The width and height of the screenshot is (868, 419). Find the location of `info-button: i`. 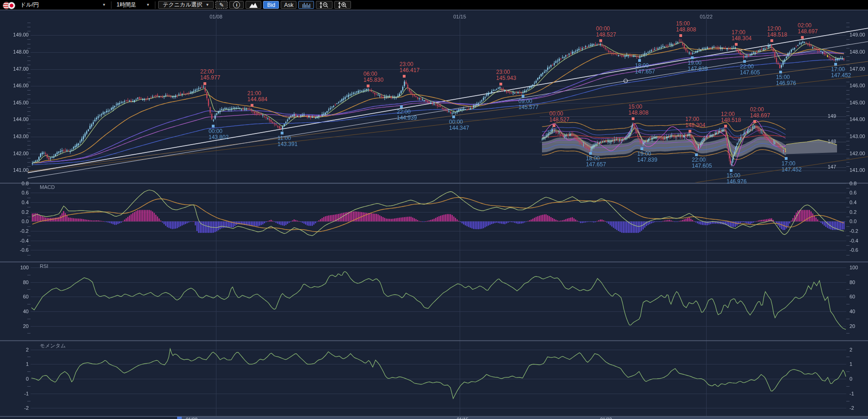

info-button: i is located at coordinates (237, 5).